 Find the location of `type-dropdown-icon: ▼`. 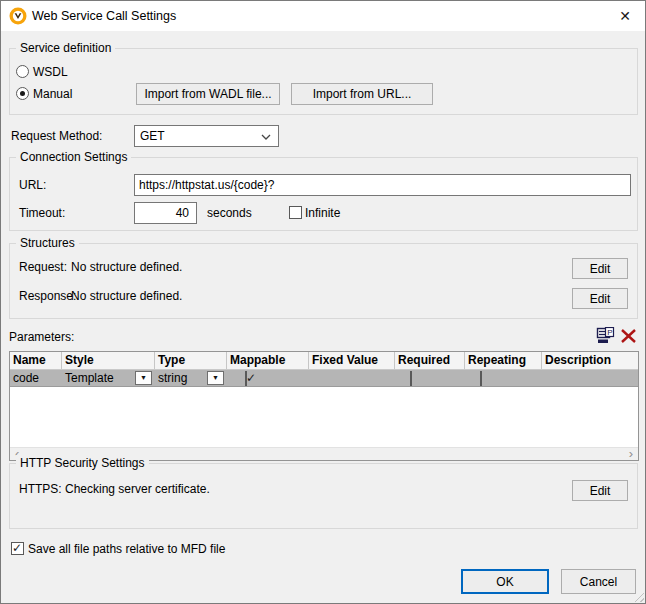

type-dropdown-icon: ▼ is located at coordinates (216, 378).